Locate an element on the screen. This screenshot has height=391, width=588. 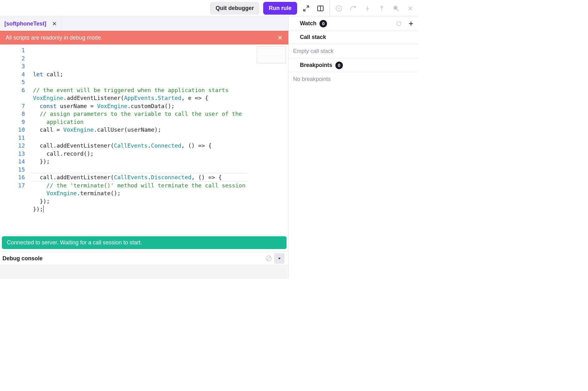
tab-label: [softphoneTest] is located at coordinates (26, 24).